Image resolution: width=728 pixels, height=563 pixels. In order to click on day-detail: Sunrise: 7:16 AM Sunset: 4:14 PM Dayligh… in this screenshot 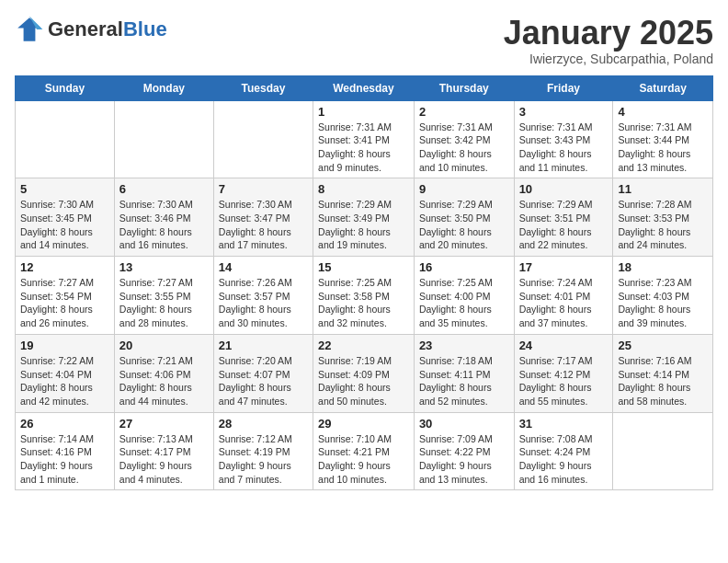, I will do `click(663, 381)`.